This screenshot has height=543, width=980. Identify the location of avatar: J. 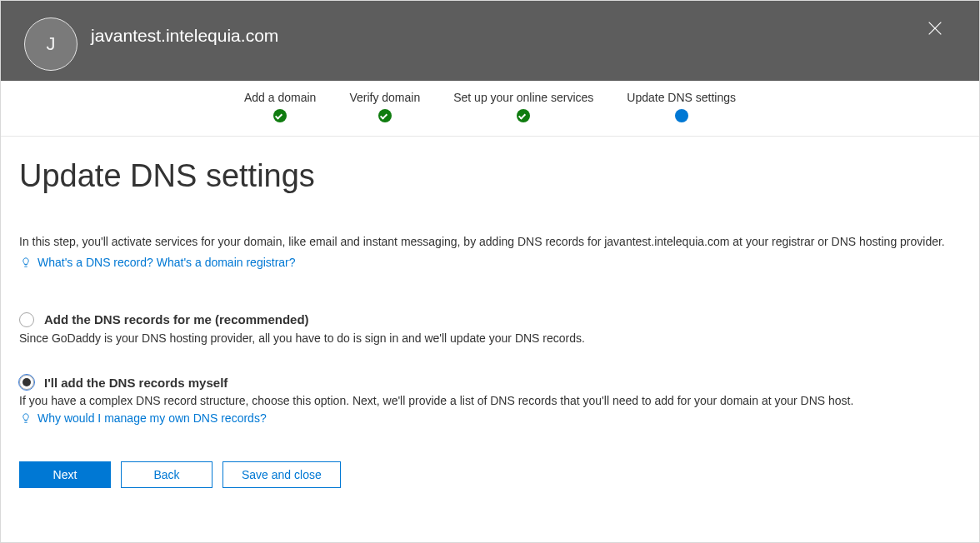
(51, 44).